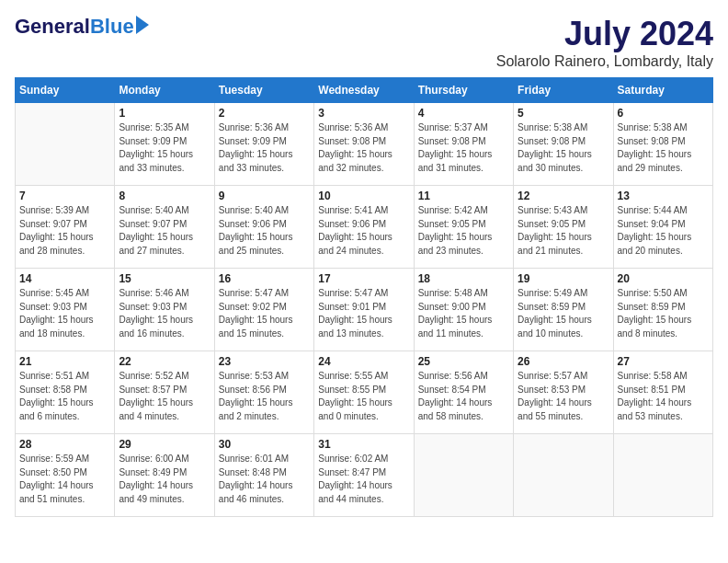 The image size is (728, 563). What do you see at coordinates (64, 362) in the screenshot?
I see `day-number: 21` at bounding box center [64, 362].